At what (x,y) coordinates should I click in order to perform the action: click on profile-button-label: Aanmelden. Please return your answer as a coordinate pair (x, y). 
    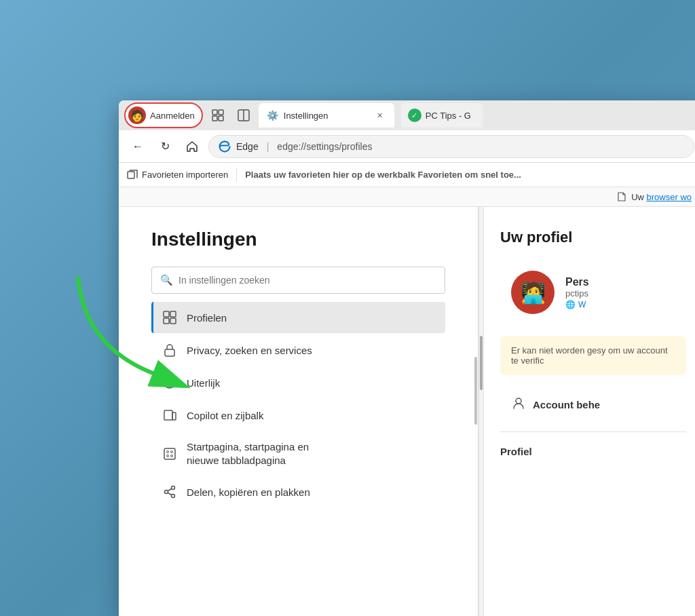
    Looking at the image, I should click on (172, 115).